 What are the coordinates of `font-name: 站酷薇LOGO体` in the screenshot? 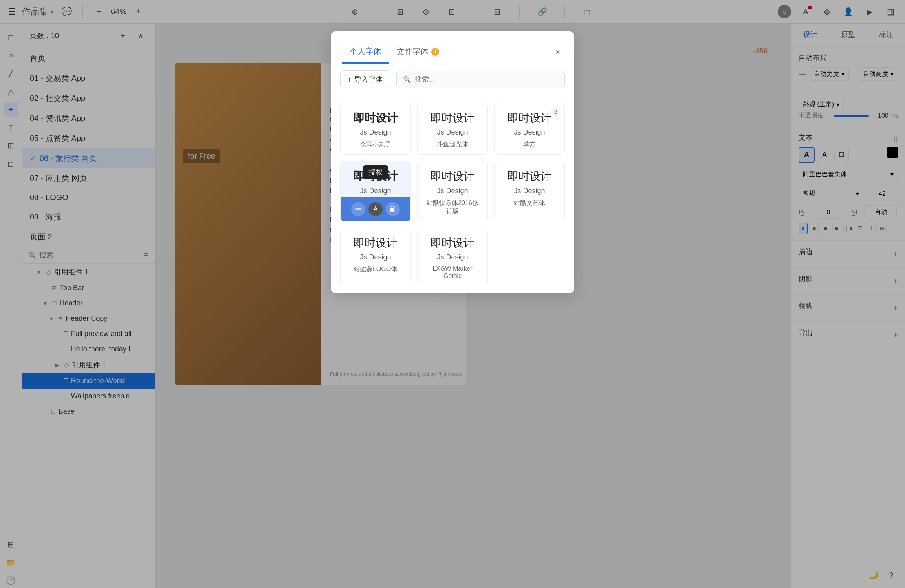 It's located at (376, 269).